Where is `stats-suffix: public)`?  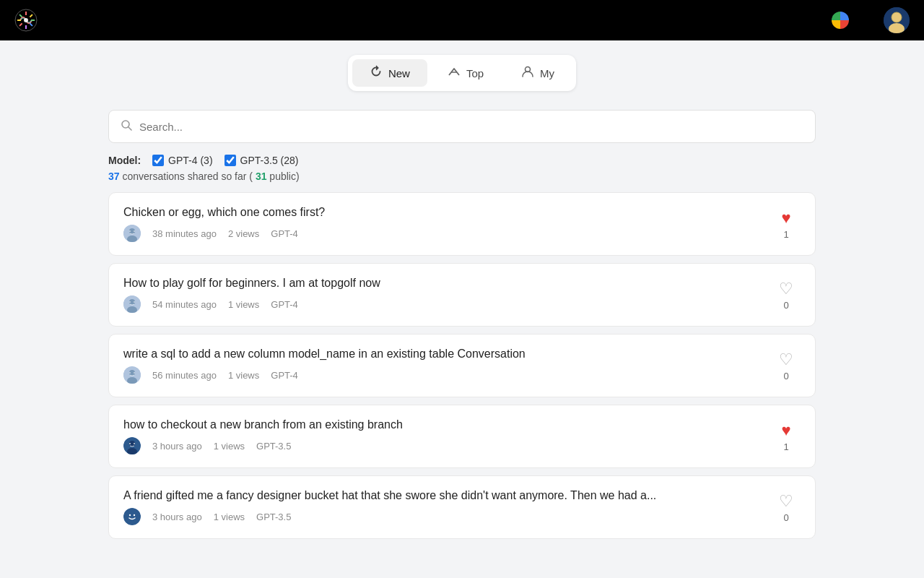
stats-suffix: public) is located at coordinates (284, 176).